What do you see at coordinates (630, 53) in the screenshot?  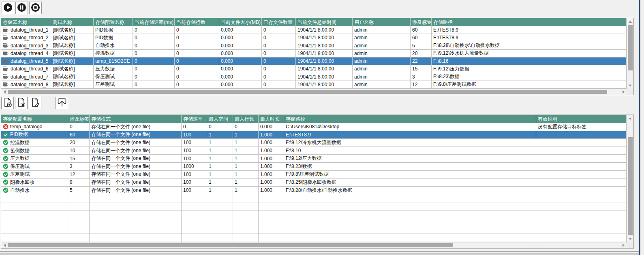 I see `threads-vertical-scrollbar` at bounding box center [630, 53].